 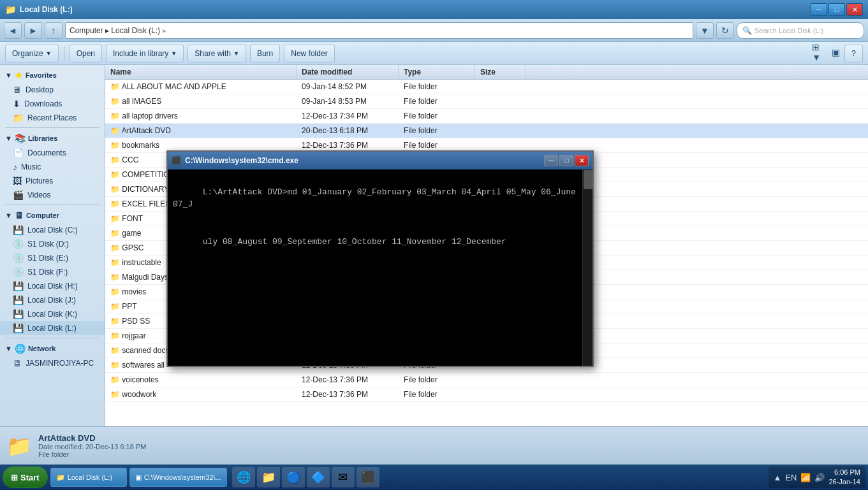 What do you see at coordinates (92, 447) in the screenshot?
I see `status-date-label: Date modified: 20-Dec-13 6:18 PM` at bounding box center [92, 447].